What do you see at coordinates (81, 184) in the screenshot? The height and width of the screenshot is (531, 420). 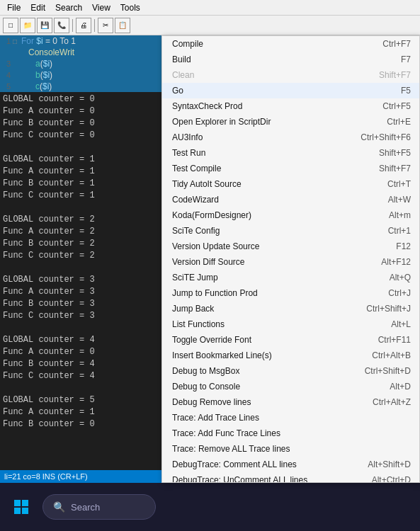 I see `output-line-7: Func B counter = 1` at bounding box center [81, 184].